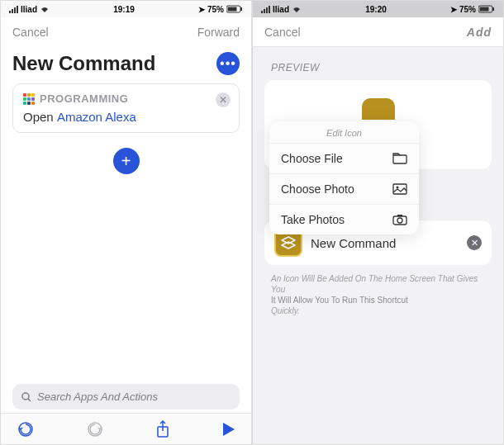  What do you see at coordinates (344, 188) in the screenshot?
I see `choose-photo-item: Choose Photo` at bounding box center [344, 188].